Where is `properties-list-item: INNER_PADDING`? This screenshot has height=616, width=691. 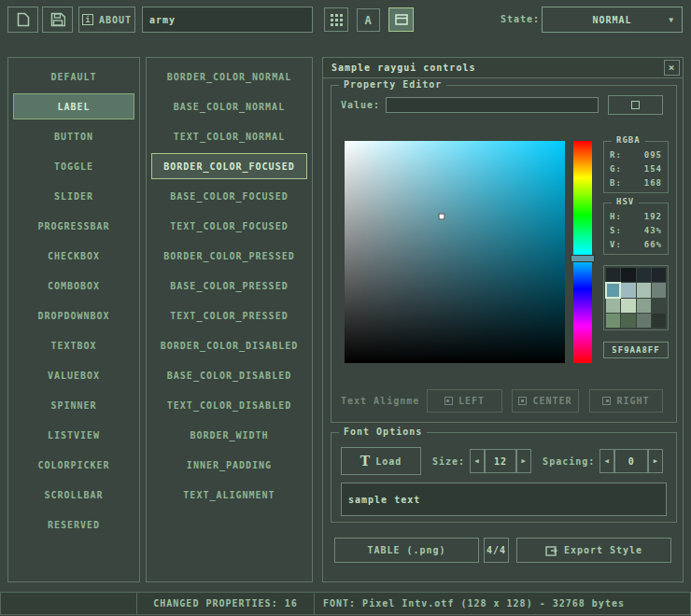 properties-list-item: INNER_PADDING is located at coordinates (230, 465).